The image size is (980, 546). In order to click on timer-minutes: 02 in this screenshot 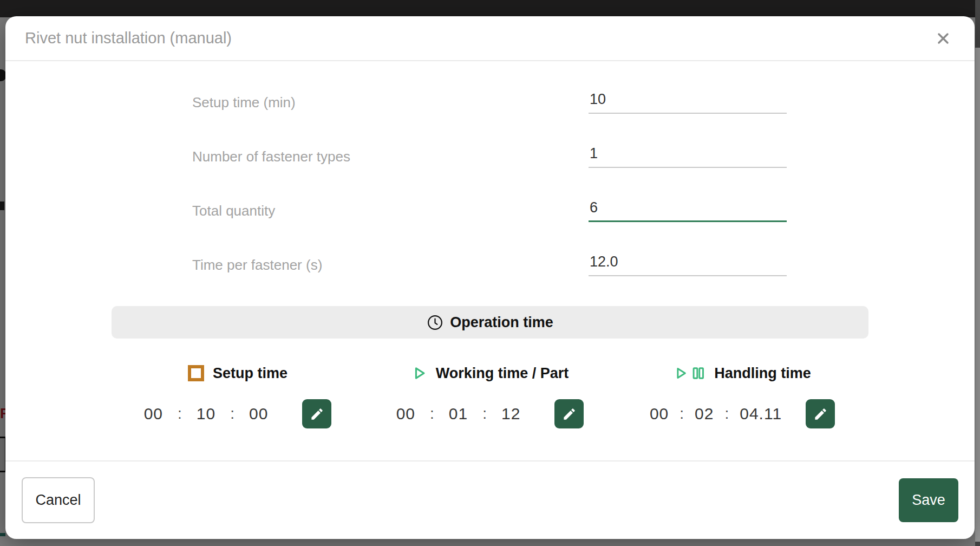, I will do `click(704, 414)`.